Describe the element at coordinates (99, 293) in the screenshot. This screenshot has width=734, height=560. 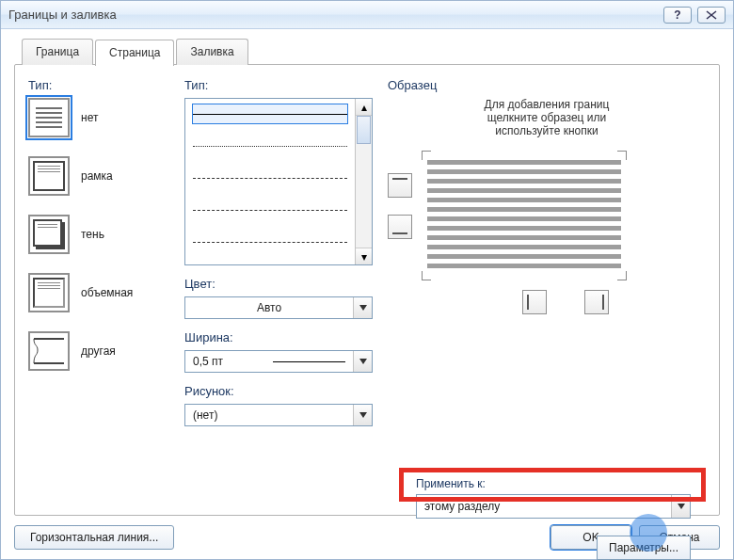
I see `setting-3d: объемная` at that location.